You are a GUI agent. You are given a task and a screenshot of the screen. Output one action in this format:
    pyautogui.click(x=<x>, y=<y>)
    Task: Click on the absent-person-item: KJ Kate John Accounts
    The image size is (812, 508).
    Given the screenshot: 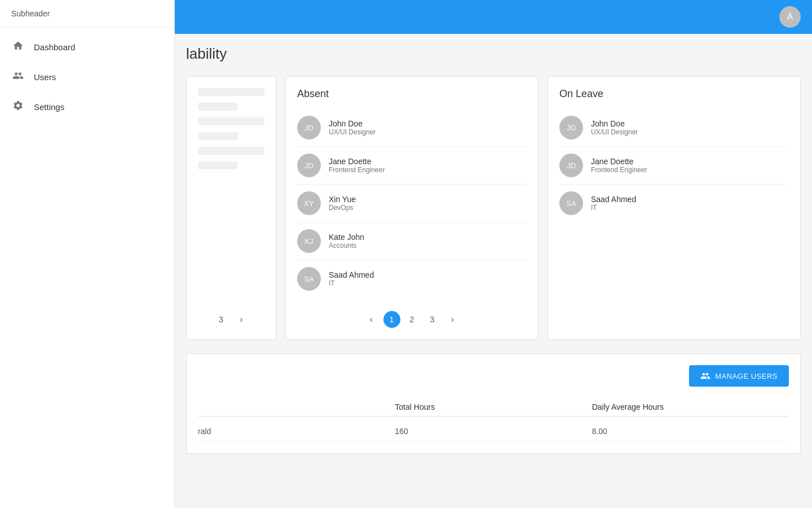 What is the action you would take?
    pyautogui.click(x=412, y=242)
    